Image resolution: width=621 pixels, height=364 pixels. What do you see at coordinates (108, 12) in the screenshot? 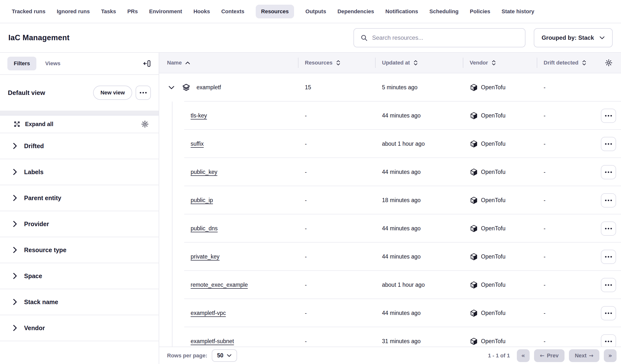
I see `tab-tasks: Tasks` at bounding box center [108, 12].